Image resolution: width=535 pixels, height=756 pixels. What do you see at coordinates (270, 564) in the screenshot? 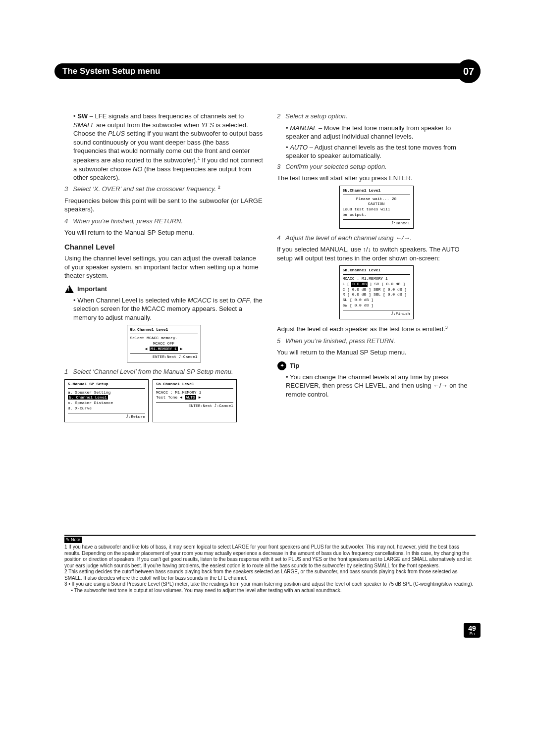
I see `footnotes: ✎ Note 1 If you have a subwoofer and lik…` at bounding box center [270, 564].